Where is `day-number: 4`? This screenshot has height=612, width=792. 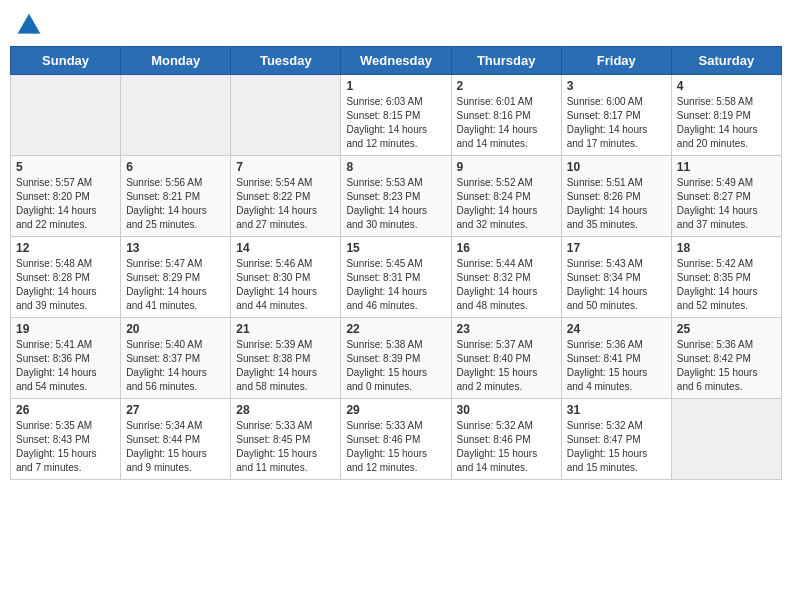
day-number: 4 is located at coordinates (726, 86).